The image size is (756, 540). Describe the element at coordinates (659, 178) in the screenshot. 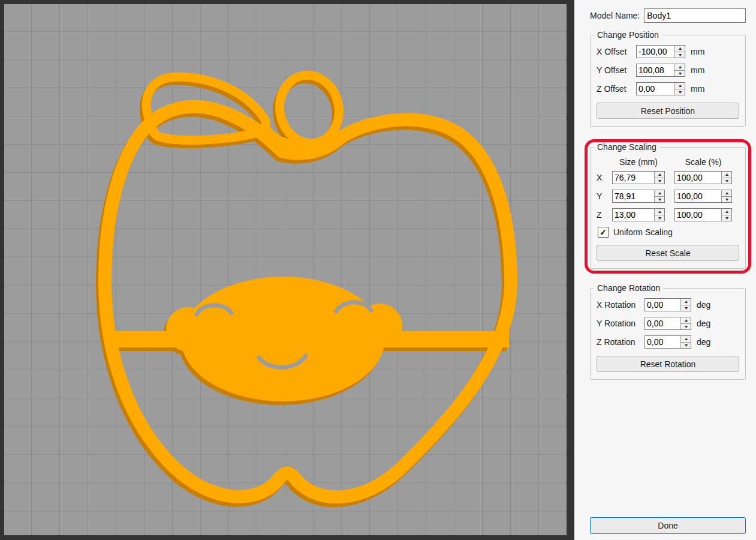

I see `x-size-spin-buttons: ▲ ▼` at that location.